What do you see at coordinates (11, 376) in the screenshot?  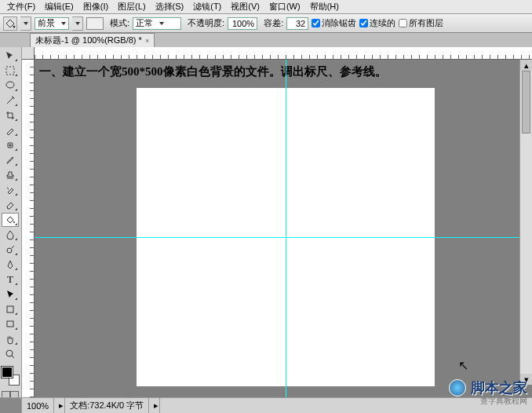 I see `color-swatches` at bounding box center [11, 376].